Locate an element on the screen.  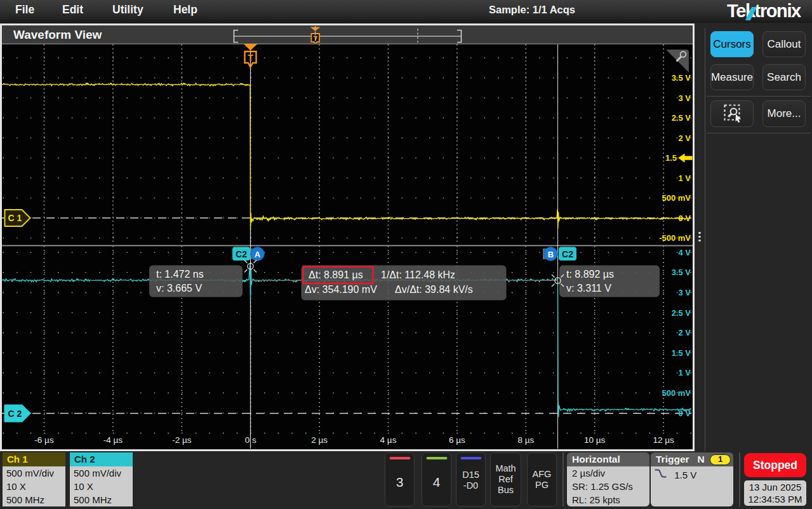
svg-text: 8 µs is located at coordinates (526, 440).